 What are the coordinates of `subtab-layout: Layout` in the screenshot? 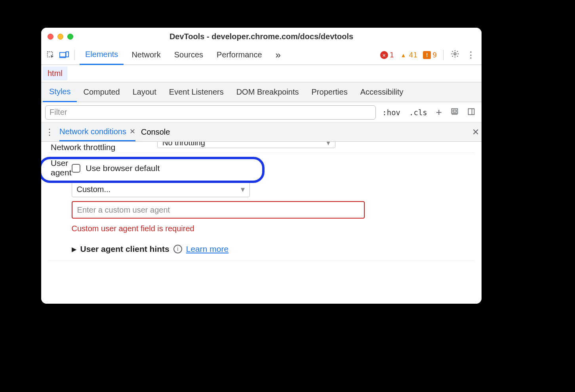 It's located at (145, 92).